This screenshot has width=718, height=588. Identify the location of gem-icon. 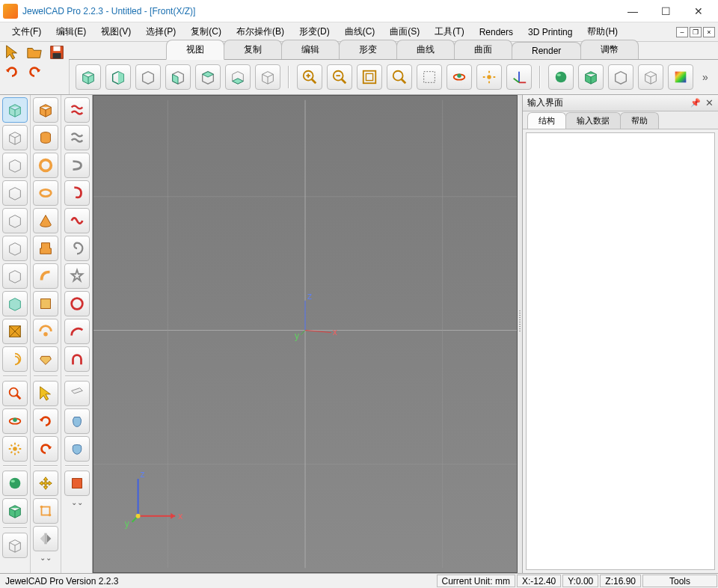
(15, 331).